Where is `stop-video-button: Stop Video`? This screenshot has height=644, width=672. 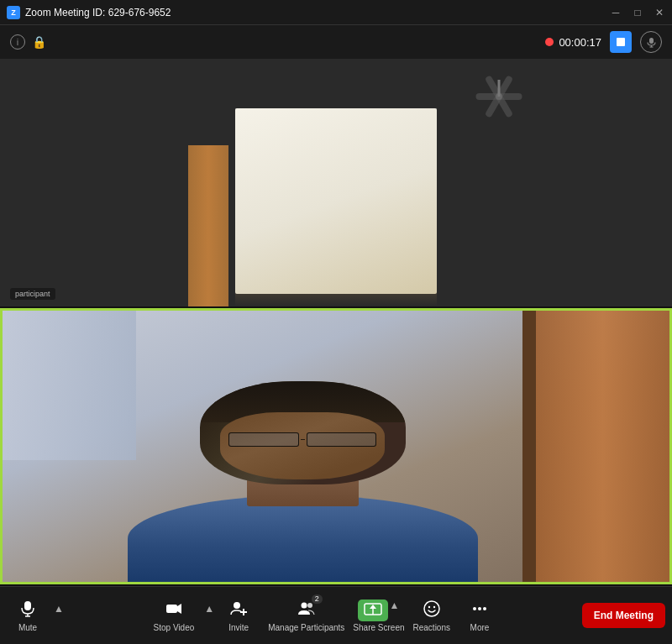 stop-video-button: Stop Video is located at coordinates (175, 616).